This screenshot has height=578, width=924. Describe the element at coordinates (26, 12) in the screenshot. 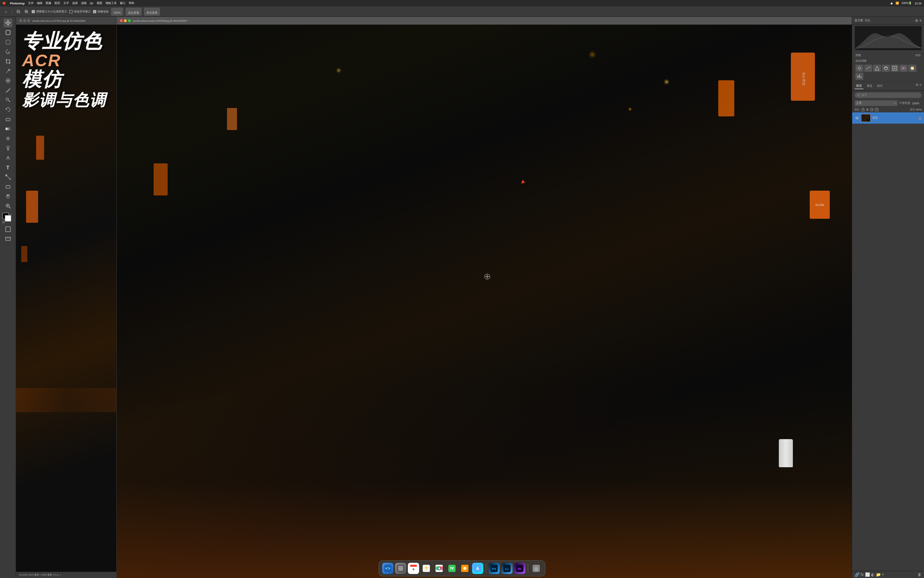

I see `zoom-in-button` at that location.